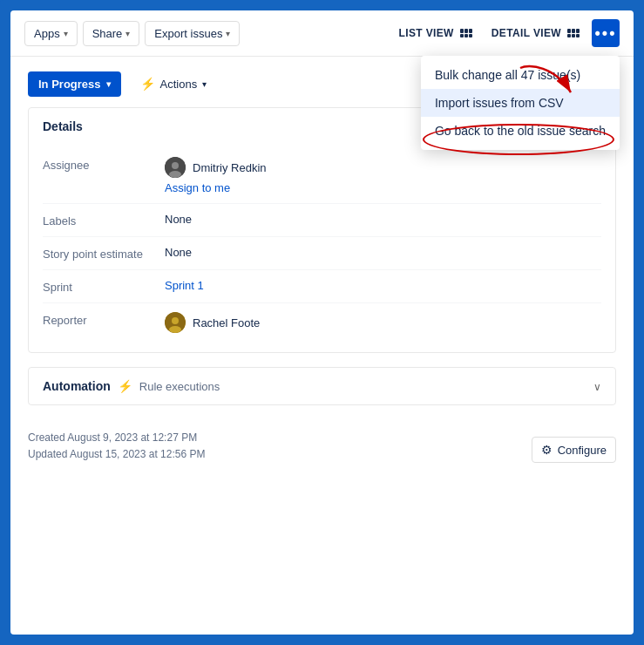 The width and height of the screenshot is (644, 645). Describe the element at coordinates (322, 322) in the screenshot. I see `reporter-row: Reporter Rachel Foote` at that location.